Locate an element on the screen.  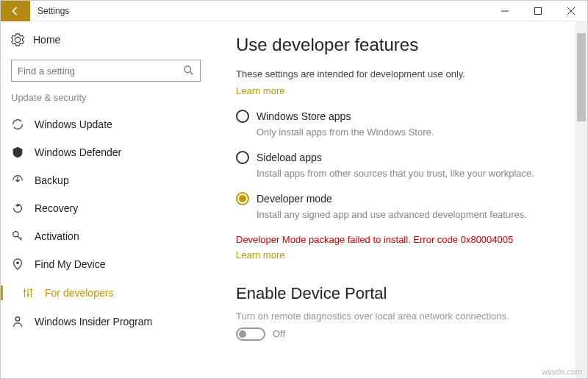
shield-icon is located at coordinates (18, 152).